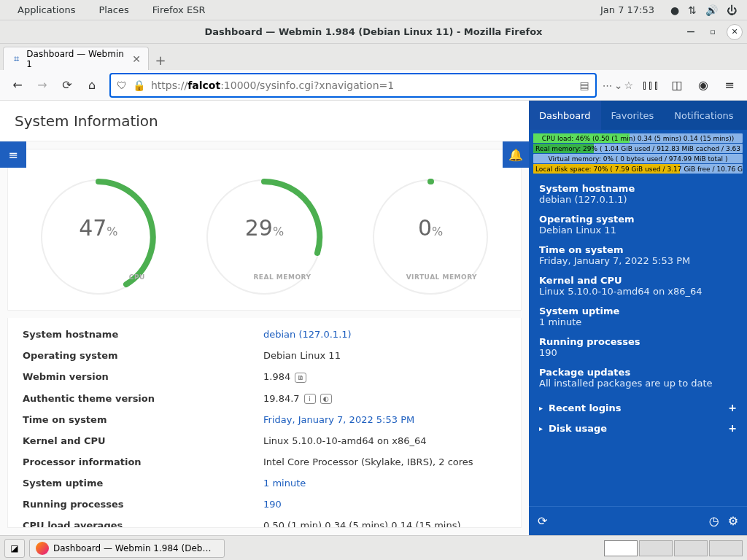 The height and width of the screenshot is (560, 747). I want to click on url-bar: 🛡 🔒 https://falcot:10000/sysinfo.cgi?xna…, so click(353, 85).